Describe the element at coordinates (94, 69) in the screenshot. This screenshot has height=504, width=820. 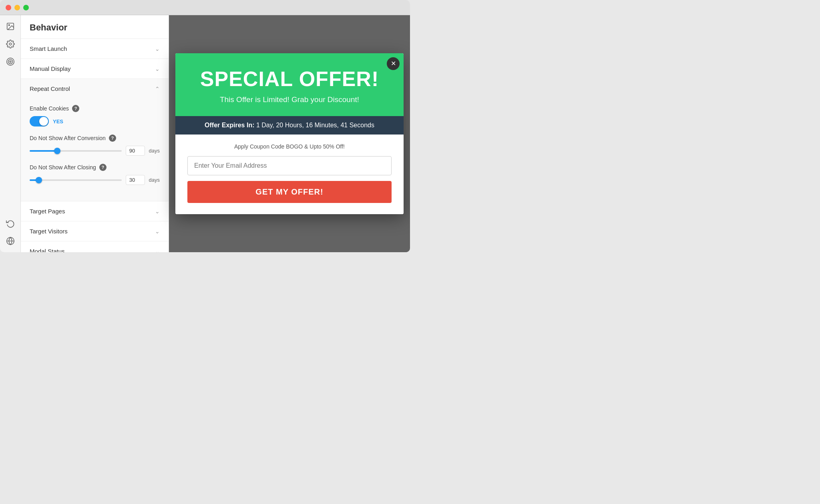
I see `accordion-manual-display: Manual Display ⌄` at that location.